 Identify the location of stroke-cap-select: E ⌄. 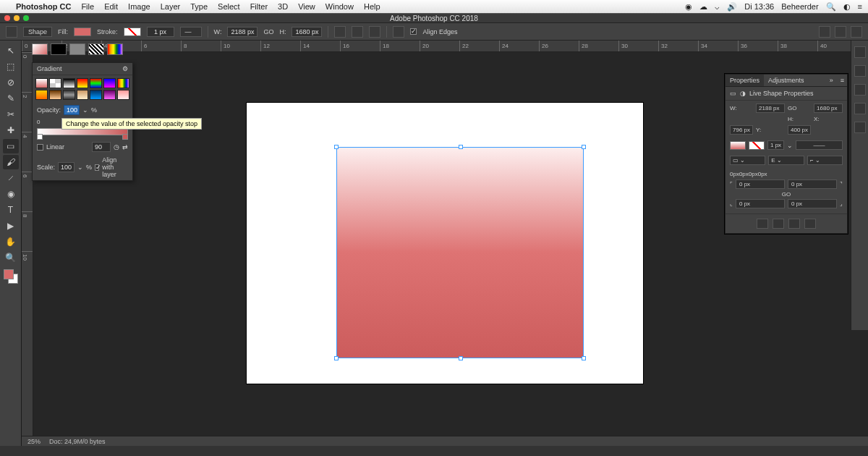
(786, 161).